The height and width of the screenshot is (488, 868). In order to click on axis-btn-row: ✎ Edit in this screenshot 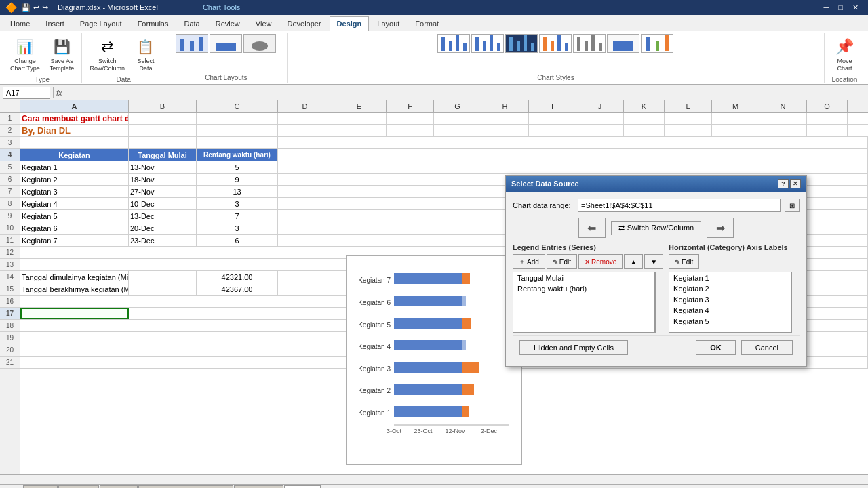, I will do `click(734, 262)`.